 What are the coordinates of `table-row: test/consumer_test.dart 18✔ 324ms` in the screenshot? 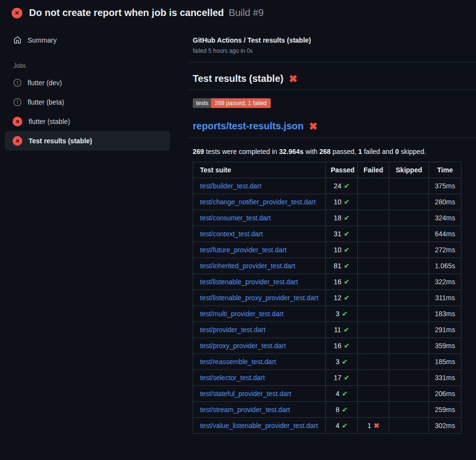 It's located at (327, 218).